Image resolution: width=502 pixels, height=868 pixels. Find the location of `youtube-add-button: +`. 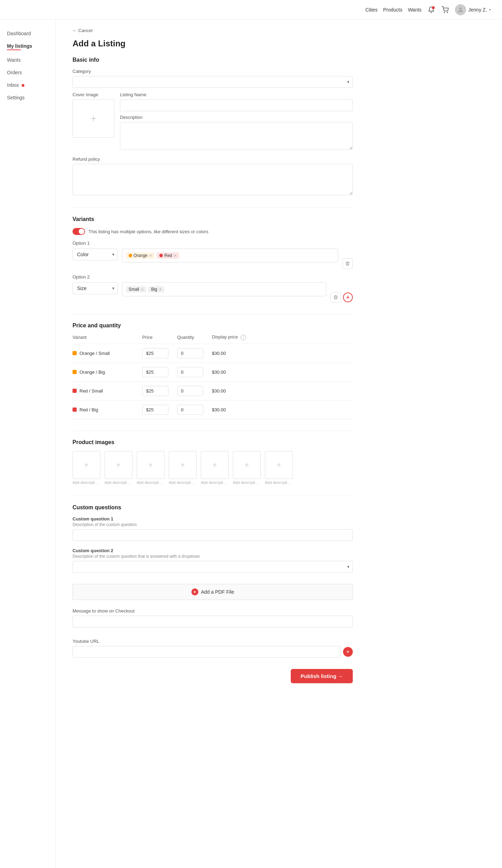

youtube-add-button: + is located at coordinates (348, 652).